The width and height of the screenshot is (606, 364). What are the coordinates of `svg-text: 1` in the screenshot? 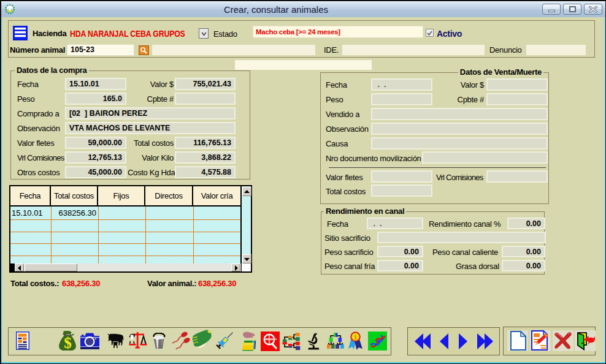 It's located at (356, 337).